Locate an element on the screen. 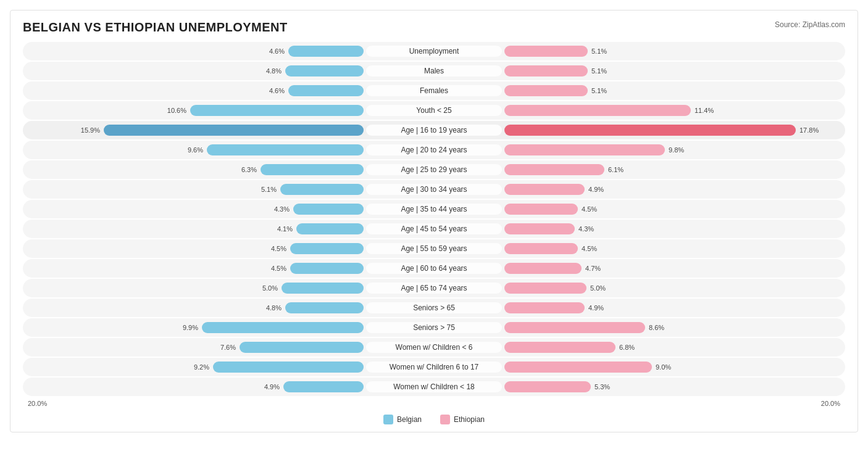  bar-row: 4.8% Males 5.1% is located at coordinates (434, 71).